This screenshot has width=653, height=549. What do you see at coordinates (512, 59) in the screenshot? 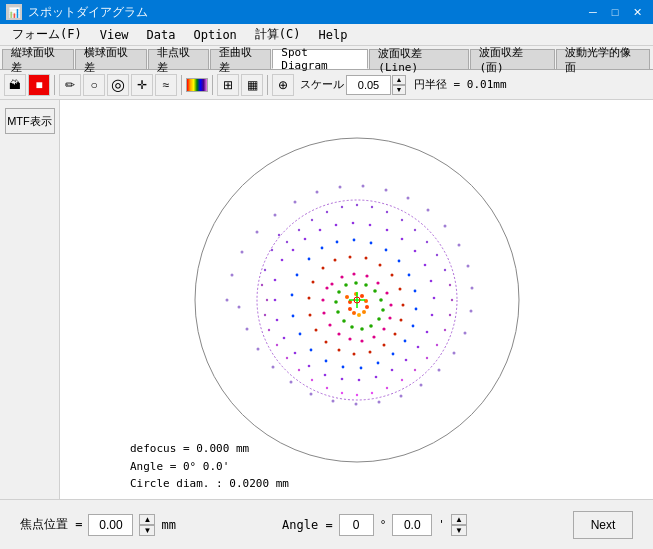
I see `tab-wavefront-surface: 波面収差(面)` at bounding box center [512, 59].